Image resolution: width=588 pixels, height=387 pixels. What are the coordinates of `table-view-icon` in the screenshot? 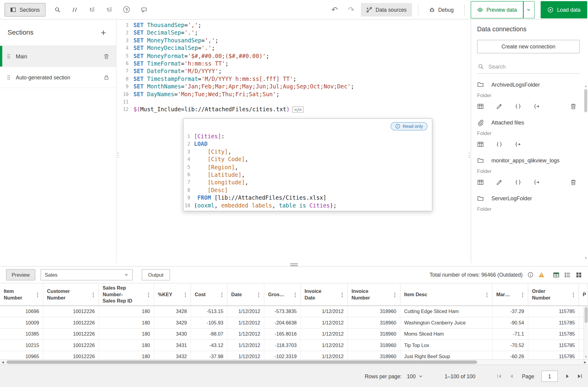 It's located at (556, 275).